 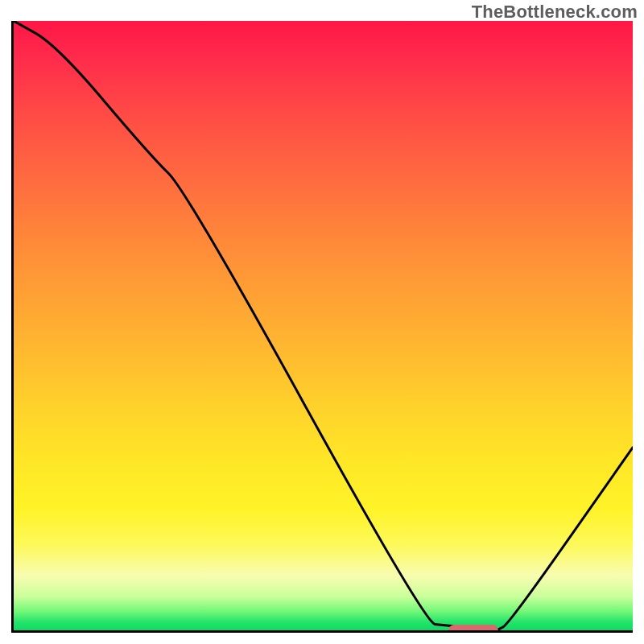 I want to click on optimal-range-marker, so click(x=473, y=629).